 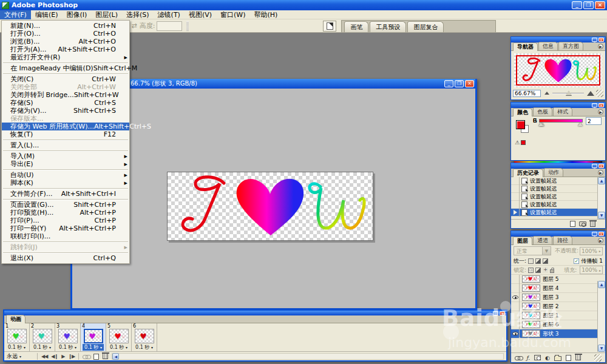 What do you see at coordinates (17, 337) in the screenshot?
I see `animation-frame: 1 I ♥ U 0.1 秒 ▾` at bounding box center [17, 337].